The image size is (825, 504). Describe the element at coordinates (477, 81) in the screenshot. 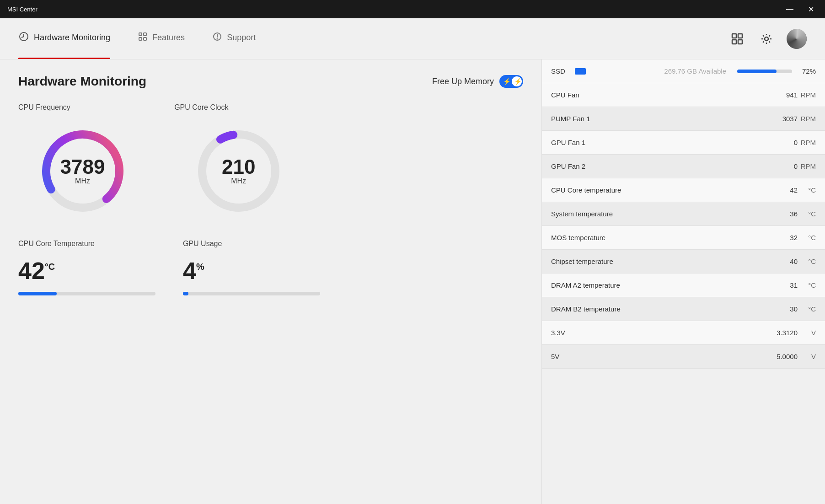

I see `free-memory-section: Free Up Memory ⚡` at that location.